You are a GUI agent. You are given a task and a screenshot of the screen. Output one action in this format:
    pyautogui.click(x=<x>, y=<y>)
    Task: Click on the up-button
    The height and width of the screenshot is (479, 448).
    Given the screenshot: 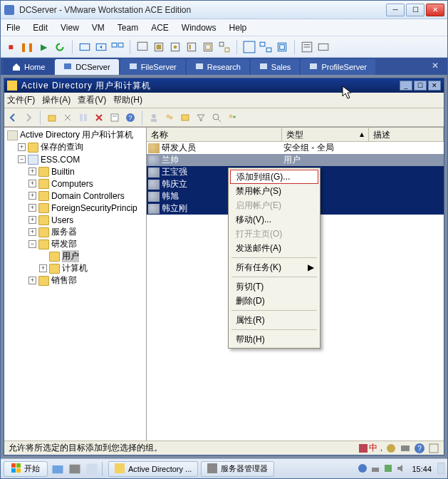 What is the action you would take?
    pyautogui.click(x=52, y=118)
    